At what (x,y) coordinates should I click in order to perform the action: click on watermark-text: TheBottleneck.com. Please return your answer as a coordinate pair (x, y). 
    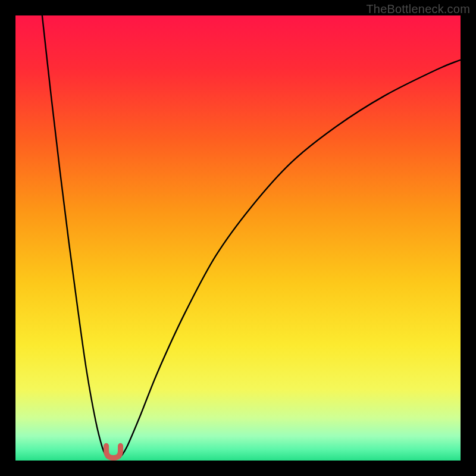
    Looking at the image, I should click on (418, 10).